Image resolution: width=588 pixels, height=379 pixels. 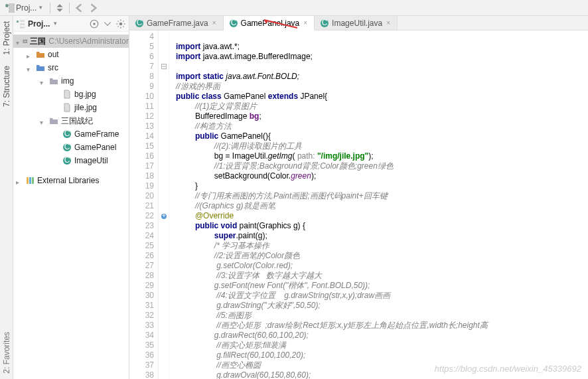 I want to click on tool-window-project: 1: Project, so click(x=7, y=38).